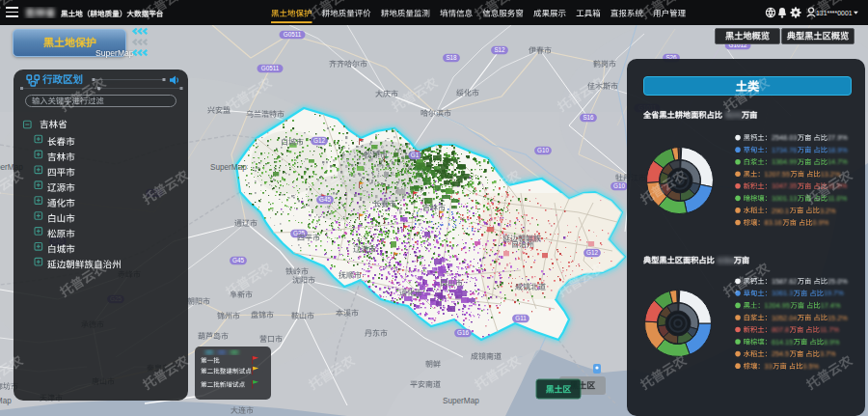 The width and height of the screenshot is (868, 416). What do you see at coordinates (833, 293) in the screenshot?
I see `svg-text: 19.7%` at bounding box center [833, 293].